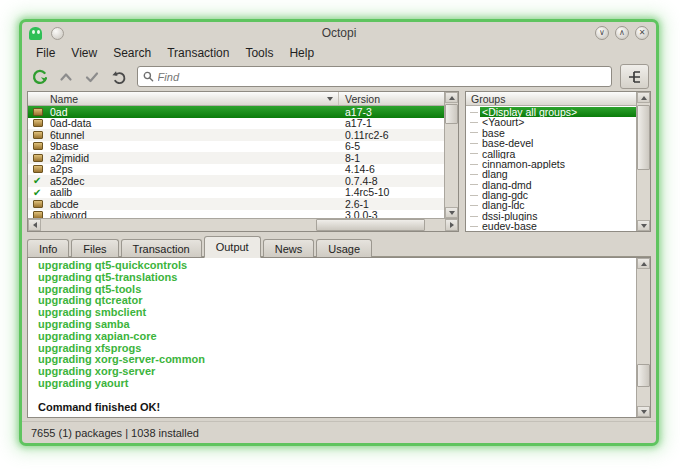  What do you see at coordinates (236, 181) in the screenshot?
I see `table-row: a52dec 0.7.4-8` at bounding box center [236, 181].